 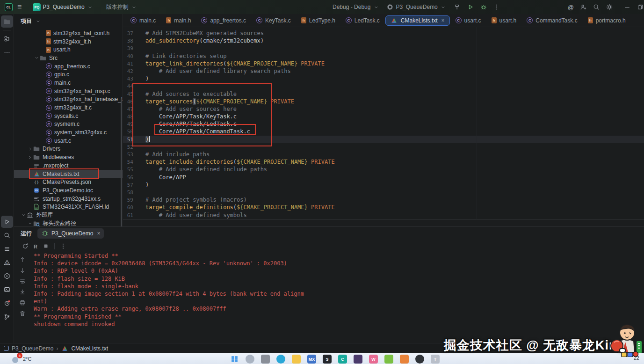 What do you see at coordinates (596, 7) in the screenshot?
I see `search-everywhere-icon` at bounding box center [596, 7].